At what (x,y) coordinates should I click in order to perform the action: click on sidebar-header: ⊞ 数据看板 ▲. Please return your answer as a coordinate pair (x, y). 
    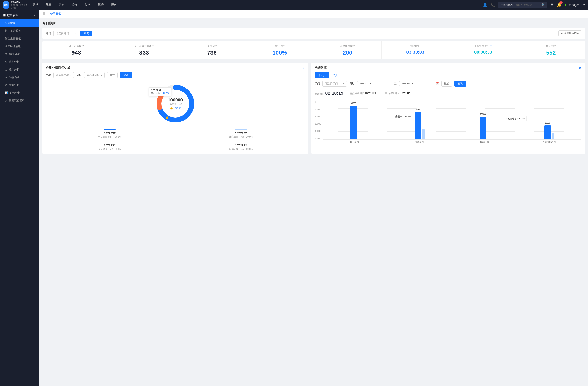
    Looking at the image, I should click on (20, 15).